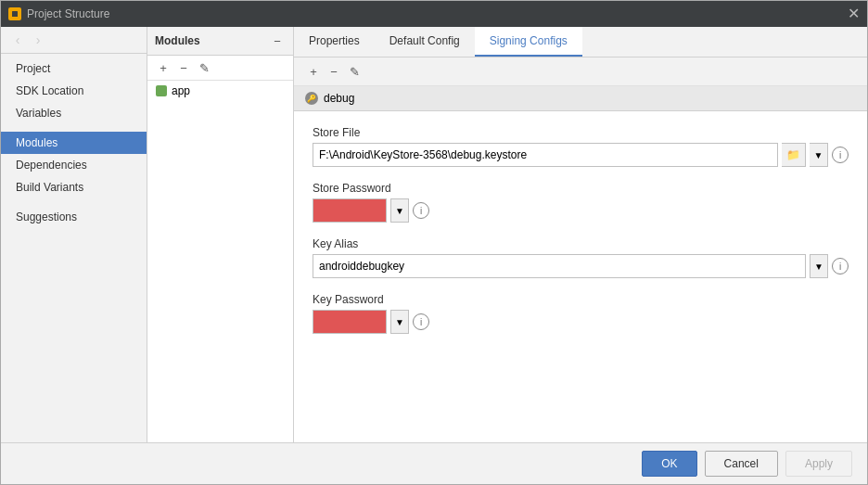 The width and height of the screenshot is (868, 485). What do you see at coordinates (334, 42) in the screenshot?
I see `tab-properties: Properties` at bounding box center [334, 42].